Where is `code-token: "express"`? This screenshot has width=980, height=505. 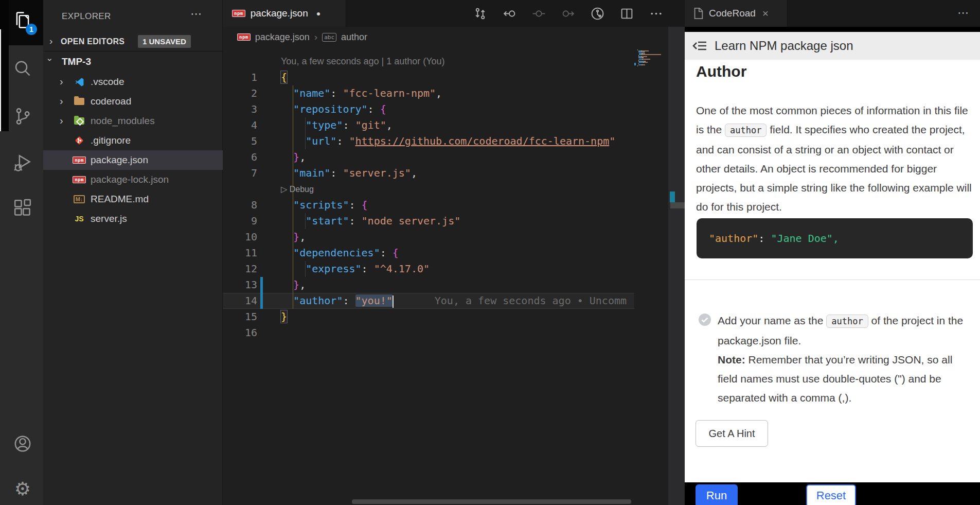 code-token: "express" is located at coordinates (333, 269).